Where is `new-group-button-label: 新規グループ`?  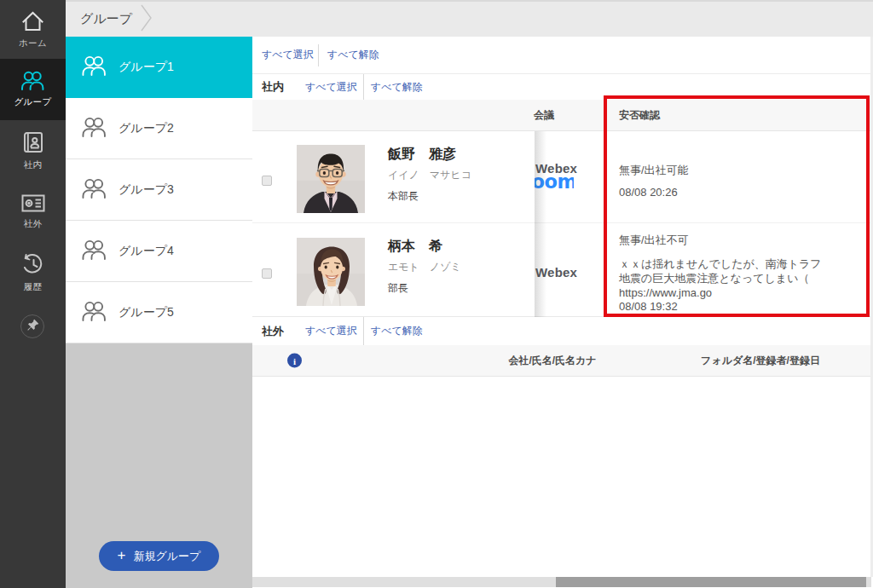
new-group-button-label: 新規グループ is located at coordinates (167, 556).